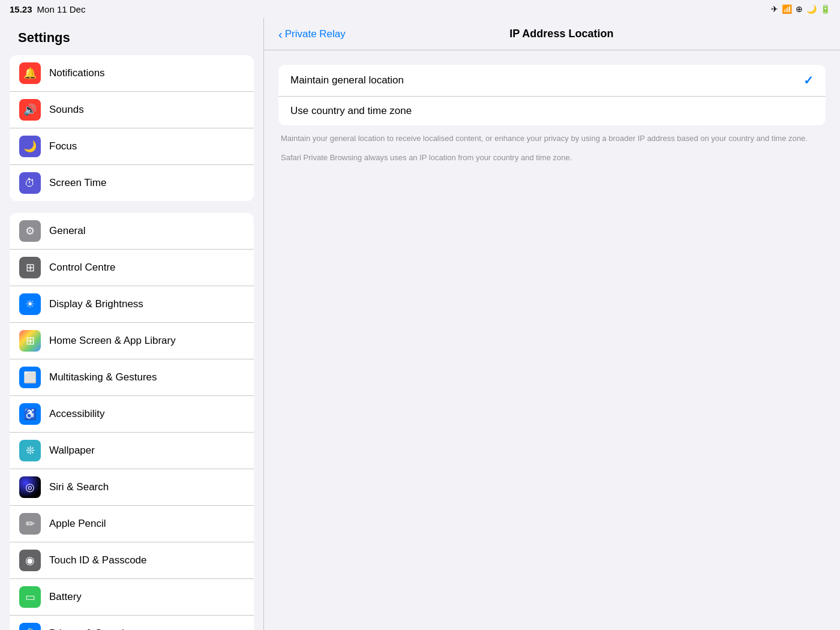 The height and width of the screenshot is (630, 840). Describe the element at coordinates (30, 597) in the screenshot. I see `battery-icon: ▭` at that location.